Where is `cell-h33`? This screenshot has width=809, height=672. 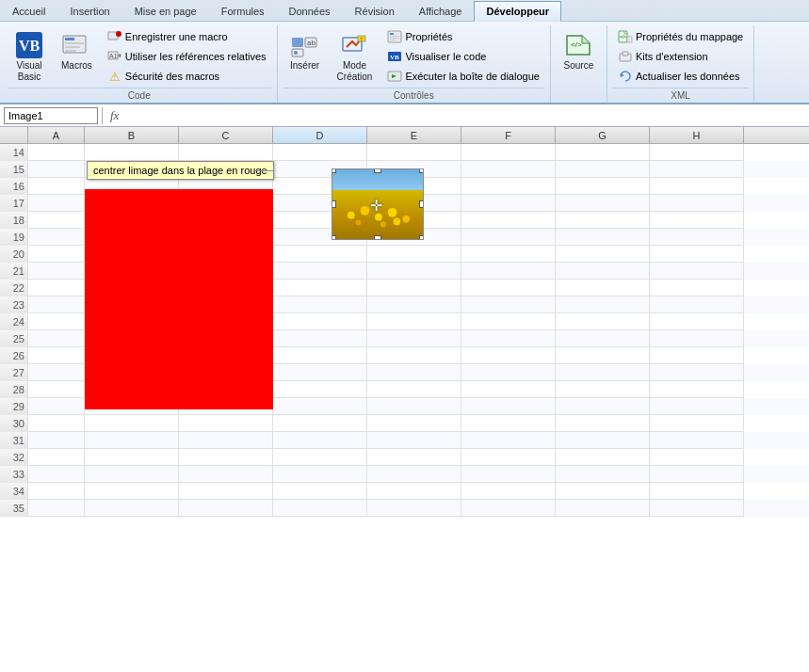 cell-h33 is located at coordinates (697, 474).